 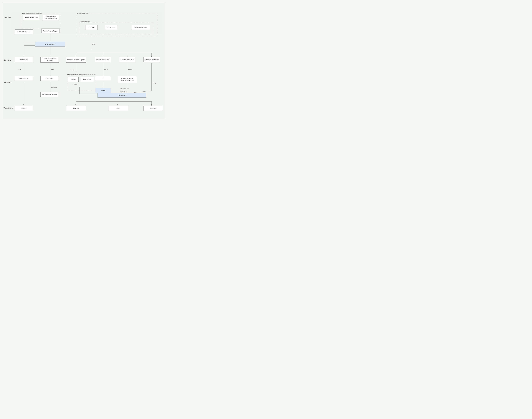 I want to click on more-label: ...More, so click(x=75, y=85).